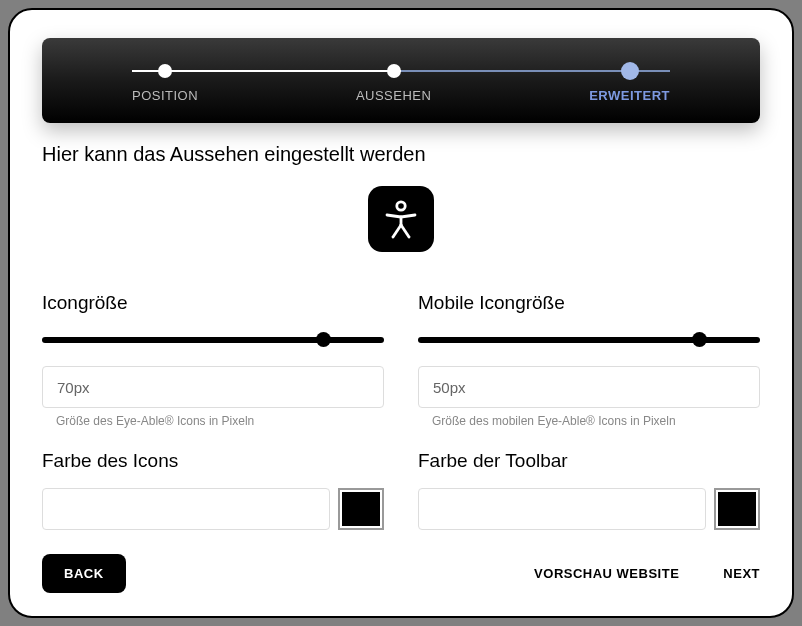 The height and width of the screenshot is (626, 802). I want to click on icon-preview, so click(401, 219).